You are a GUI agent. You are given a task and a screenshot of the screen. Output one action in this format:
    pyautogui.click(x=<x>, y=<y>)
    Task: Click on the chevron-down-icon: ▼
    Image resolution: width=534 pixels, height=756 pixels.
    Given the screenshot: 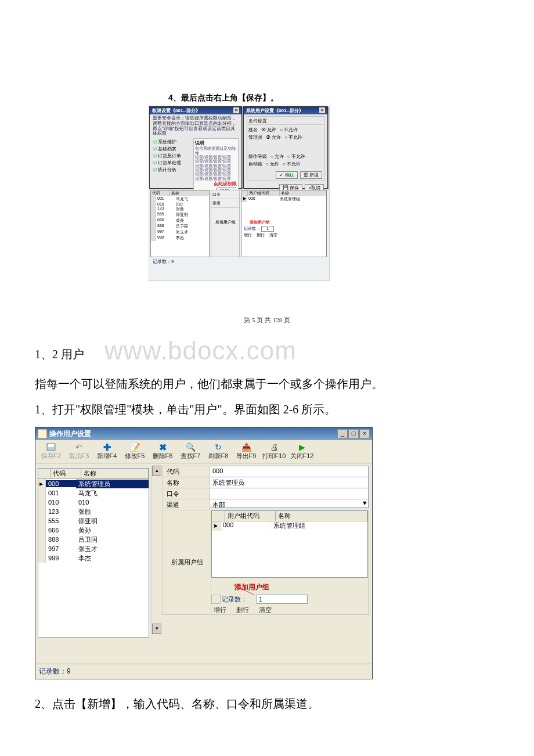 What is the action you would take?
    pyautogui.click(x=365, y=503)
    